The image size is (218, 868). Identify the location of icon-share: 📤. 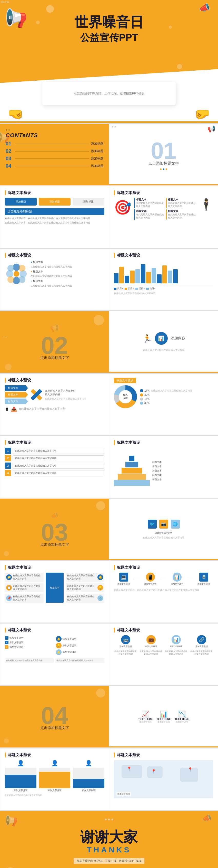
(14, 409).